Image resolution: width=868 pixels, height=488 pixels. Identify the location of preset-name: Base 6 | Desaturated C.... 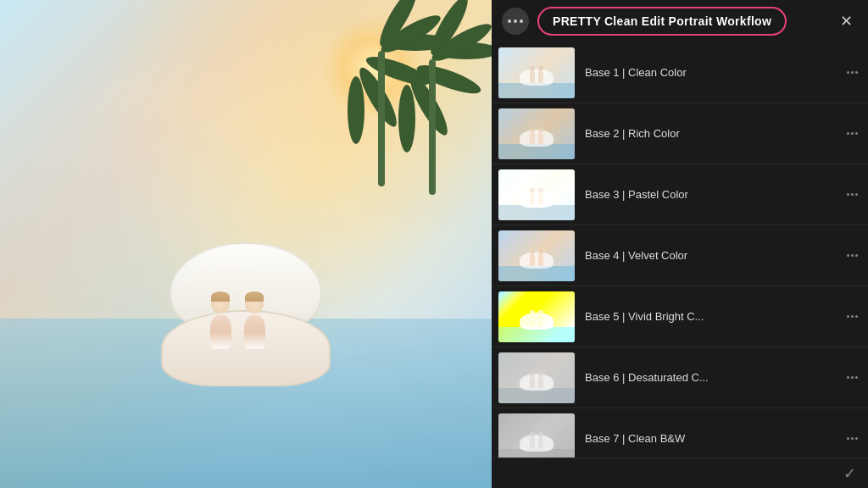
(709, 378).